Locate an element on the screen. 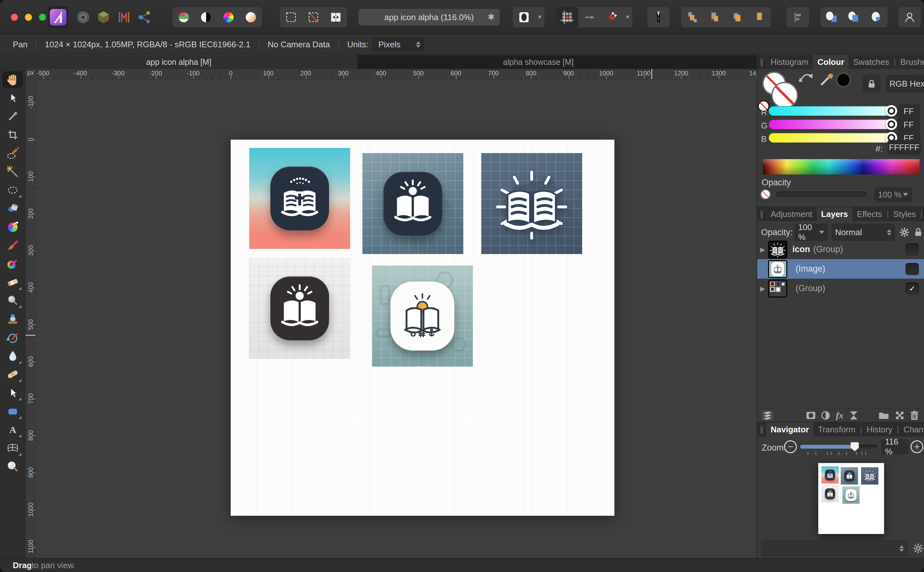  layer-visibility-checkbox is located at coordinates (912, 269).